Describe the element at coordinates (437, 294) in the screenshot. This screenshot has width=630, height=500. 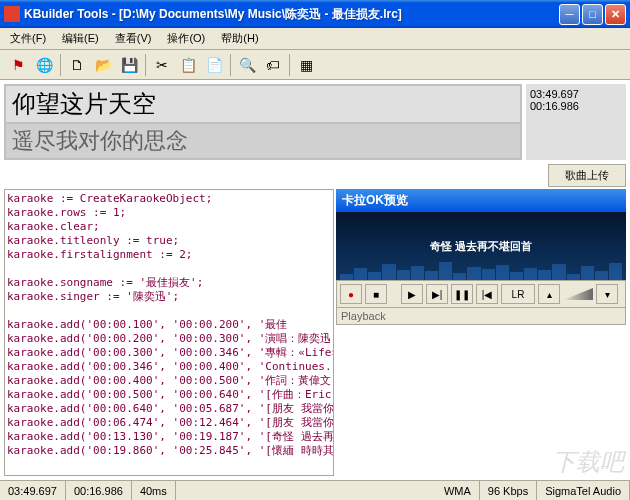
I see `next-button: ▶|` at that location.